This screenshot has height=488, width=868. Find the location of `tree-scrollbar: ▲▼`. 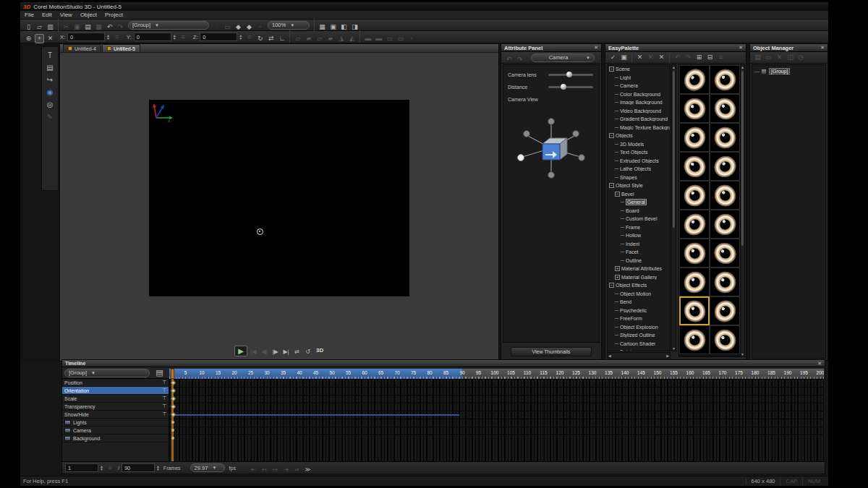

tree-scrollbar: ▲▼ is located at coordinates (674, 208).